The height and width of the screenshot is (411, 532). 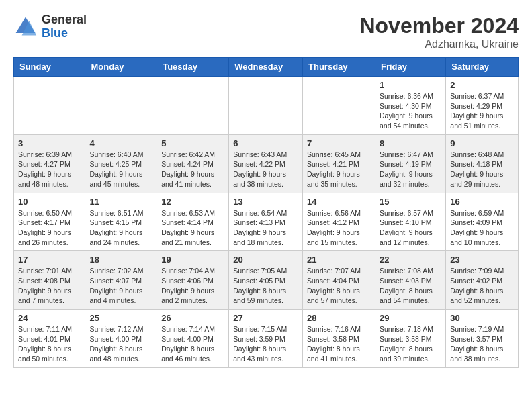 What do you see at coordinates (193, 201) in the screenshot?
I see `day-number: 12` at bounding box center [193, 201].